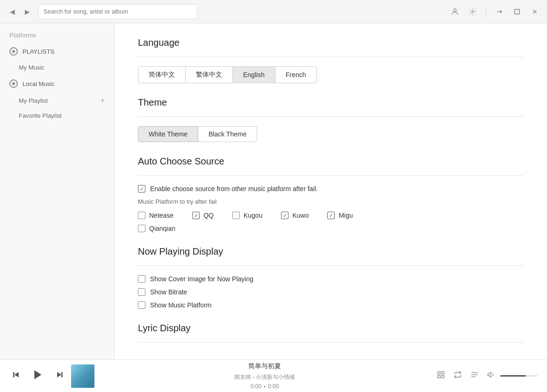  I want to click on kuwo-checkbox, so click(285, 215).